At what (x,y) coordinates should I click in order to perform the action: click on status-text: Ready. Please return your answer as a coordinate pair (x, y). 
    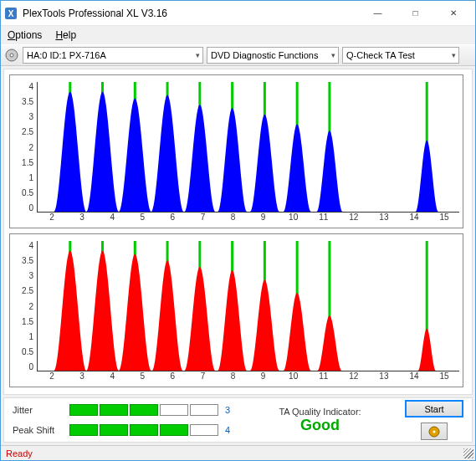
    Looking at the image, I should click on (19, 453).